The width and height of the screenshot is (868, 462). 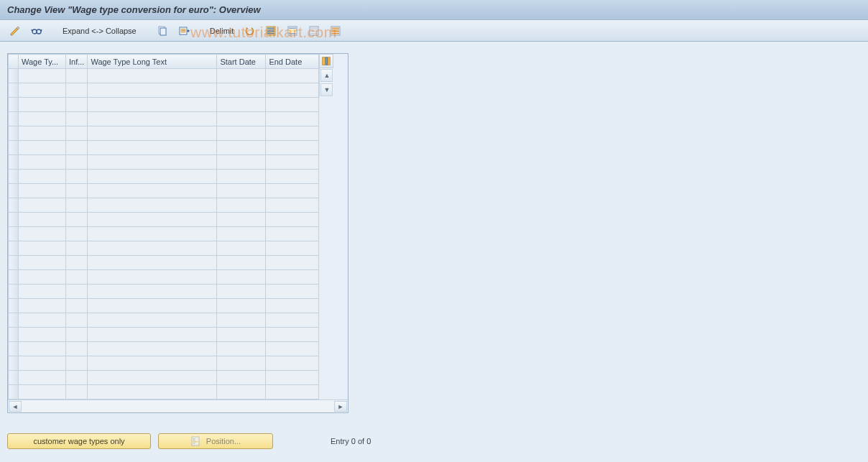 I want to click on position-button: Position..., so click(x=216, y=441).